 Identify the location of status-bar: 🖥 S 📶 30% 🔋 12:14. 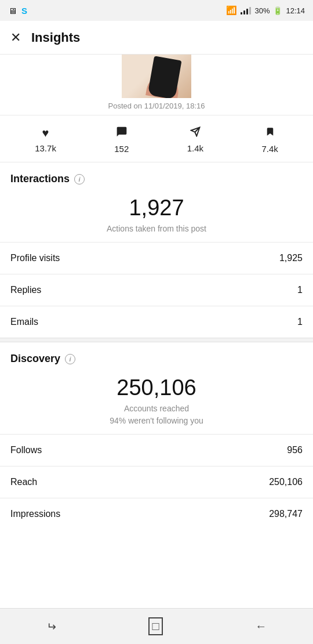
(156, 10).